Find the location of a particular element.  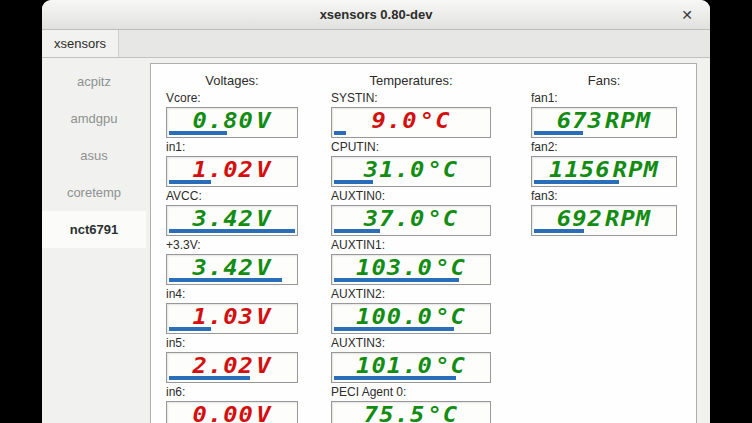

lcd-display: 1.02V is located at coordinates (232, 172).